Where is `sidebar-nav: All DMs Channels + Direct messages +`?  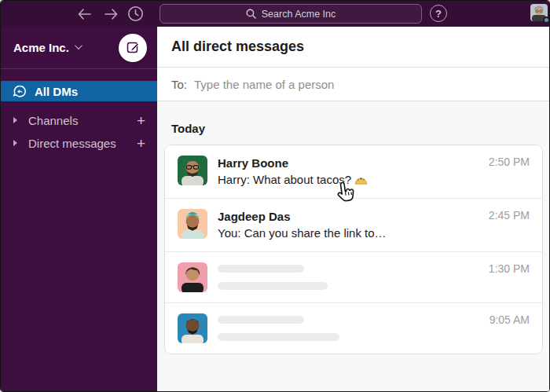
sidebar-nav: All DMs Channels + Direct messages + is located at coordinates (79, 112).